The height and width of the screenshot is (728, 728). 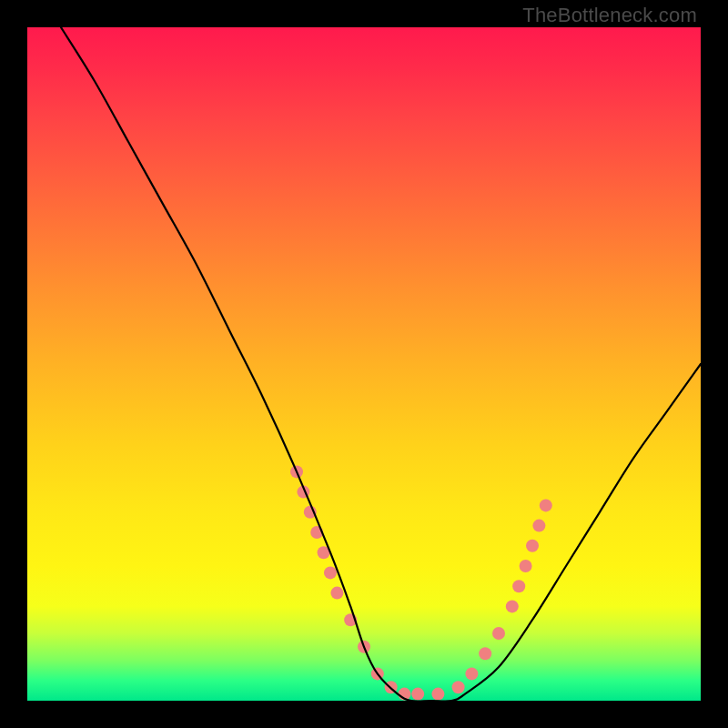 What do you see at coordinates (610, 15) in the screenshot?
I see `watermark-text: TheBottleneck.com` at bounding box center [610, 15].